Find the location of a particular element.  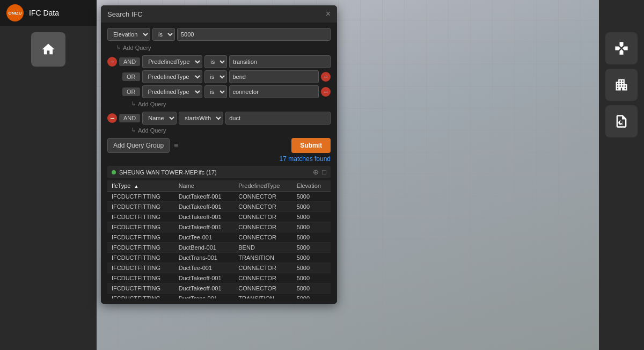

subrow1-logic: OR is located at coordinates (131, 77).